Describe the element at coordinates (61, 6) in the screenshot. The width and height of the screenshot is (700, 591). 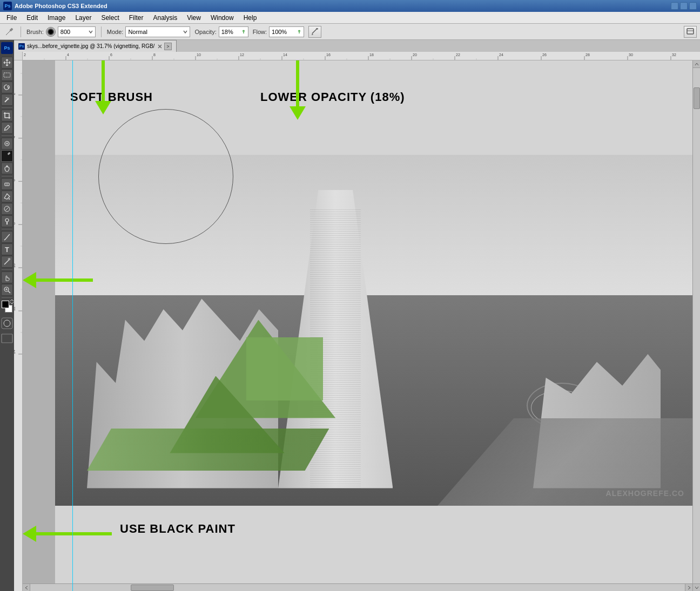
I see `title-text: Adobe Photoshop CS3 Extended` at that location.